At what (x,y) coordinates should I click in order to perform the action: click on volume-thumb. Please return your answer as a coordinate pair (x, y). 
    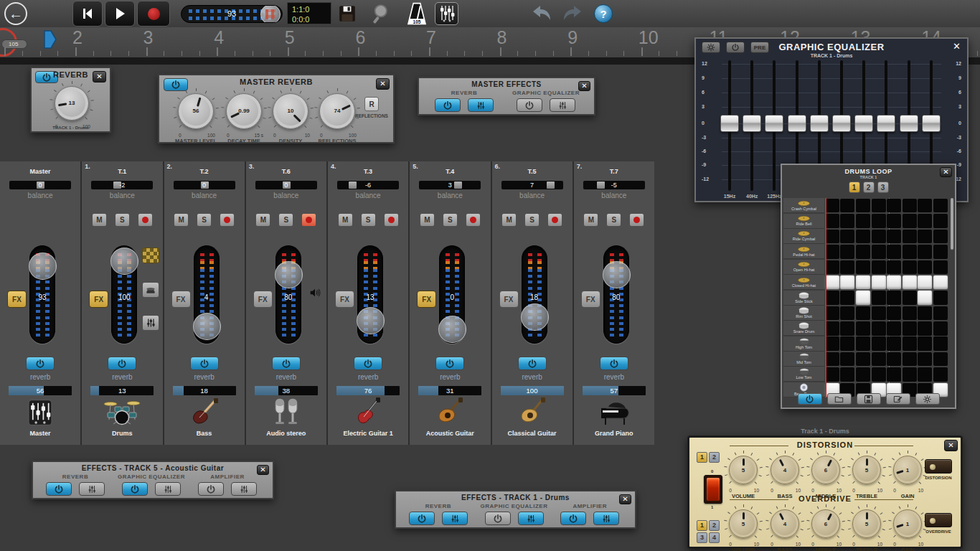
    Looking at the image, I should click on (270, 14).